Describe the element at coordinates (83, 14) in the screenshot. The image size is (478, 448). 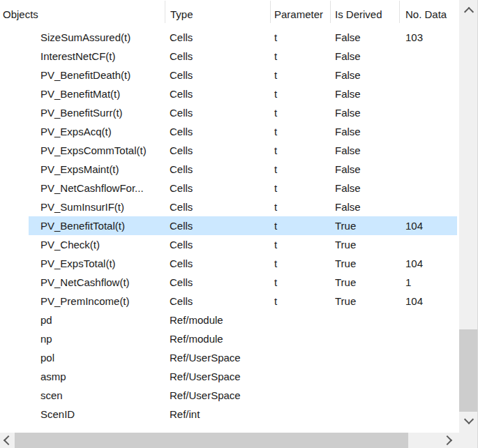
I see `column-header-objects: Objects` at that location.